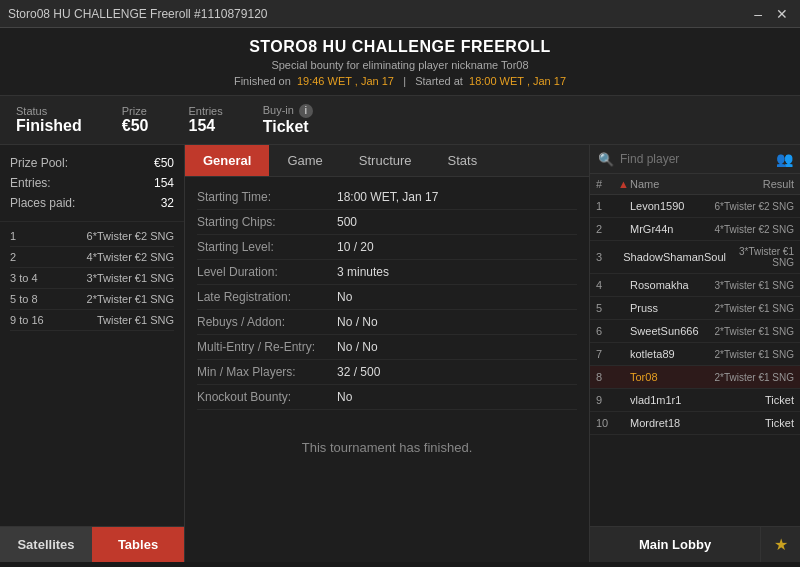 The width and height of the screenshot is (800, 567). I want to click on table-row: 10 Mordret18 Ticket, so click(695, 424).